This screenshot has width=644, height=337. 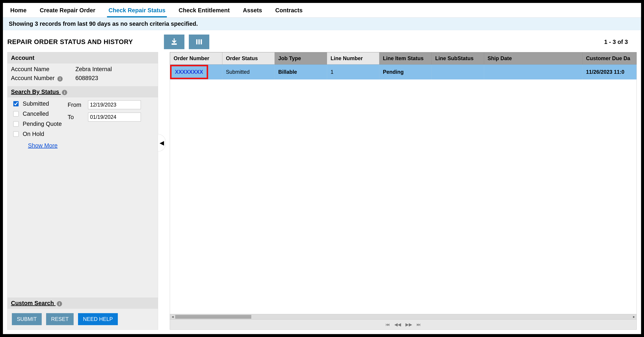 I want to click on to-label: To, so click(x=76, y=117).